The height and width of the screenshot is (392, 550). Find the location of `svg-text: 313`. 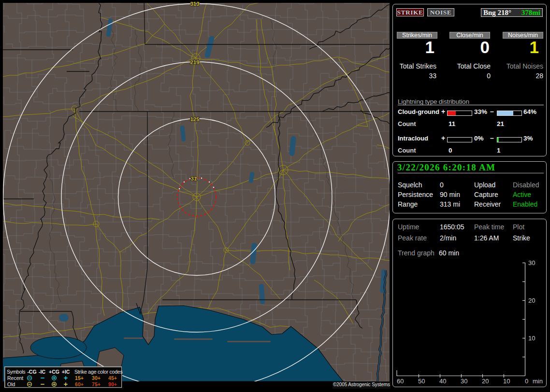

svg-text: 313 is located at coordinates (194, 4).